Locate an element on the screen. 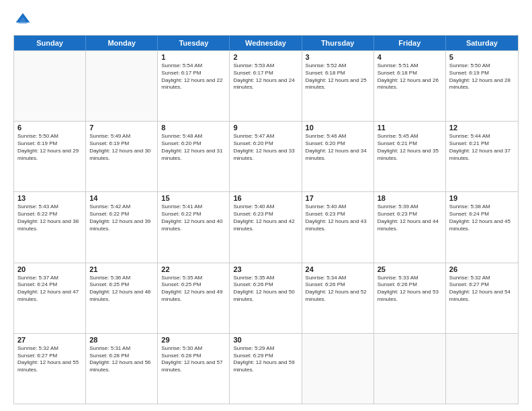 This screenshot has height=411, width=532. day-cell-8: 8Sunrise: 5:48 AM Sunset: 6:20 PM Daylig… is located at coordinates (193, 156).